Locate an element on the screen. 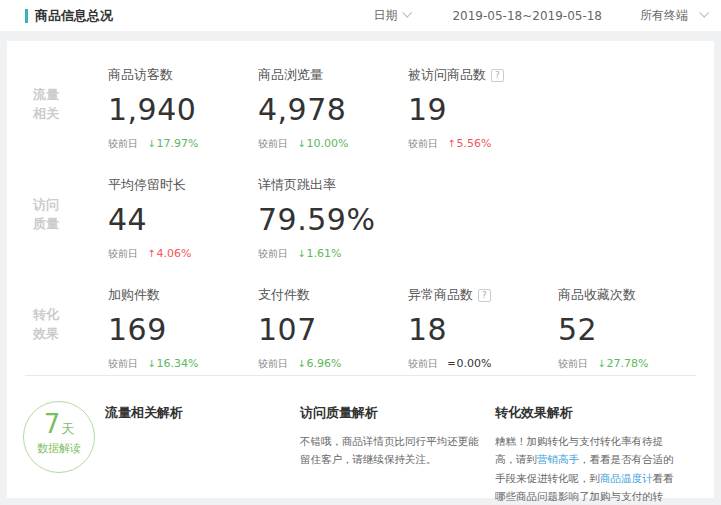 Image resolution: width=721 pixels, height=505 pixels. insight-traffic-column: 流量相关解析 is located at coordinates (202, 449).